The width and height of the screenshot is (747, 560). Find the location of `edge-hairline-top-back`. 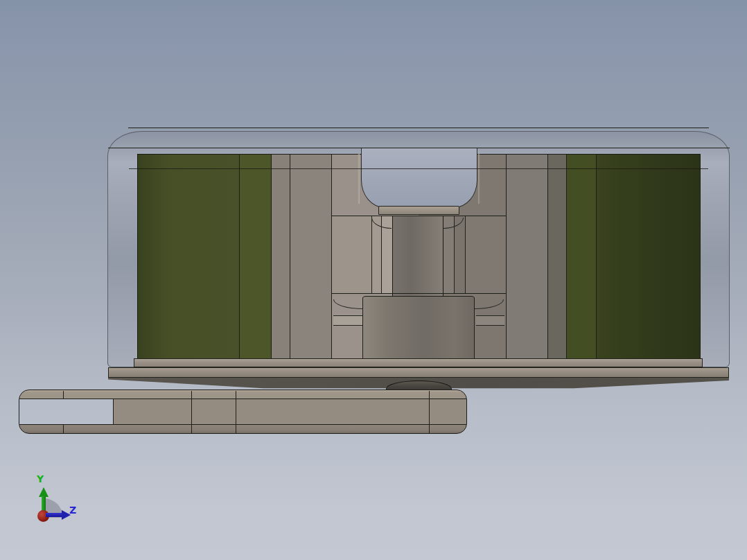

edge-hairline-top-back is located at coordinates (419, 128).